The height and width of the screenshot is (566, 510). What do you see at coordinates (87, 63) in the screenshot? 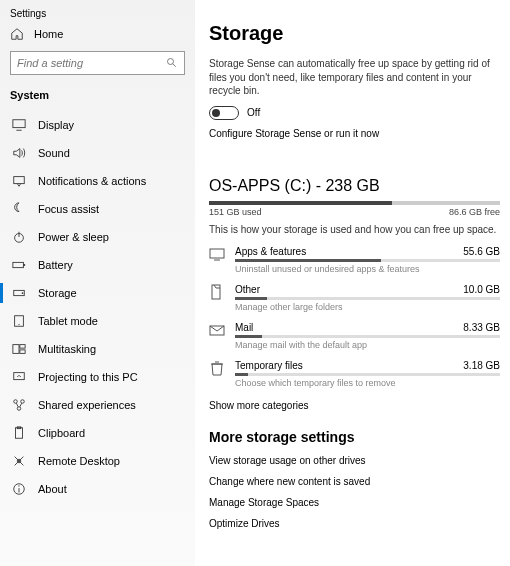
I see `search-input` at bounding box center [87, 63].